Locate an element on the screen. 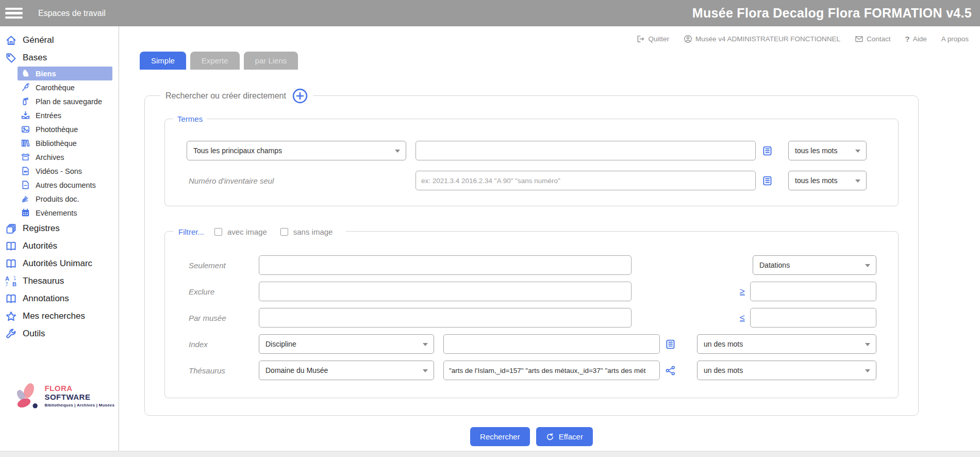  sidebar-item-biens: ♞ Biens is located at coordinates (65, 73).